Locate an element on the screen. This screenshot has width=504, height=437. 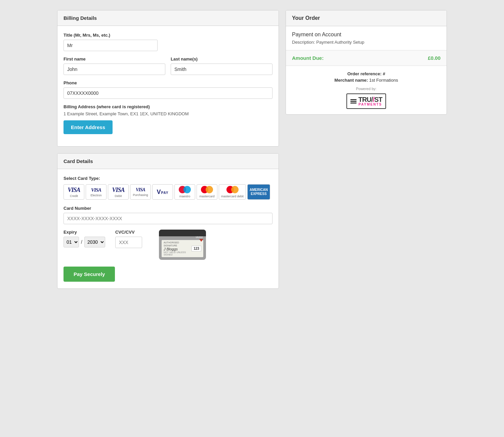
first-name-label: First name is located at coordinates (114, 59).